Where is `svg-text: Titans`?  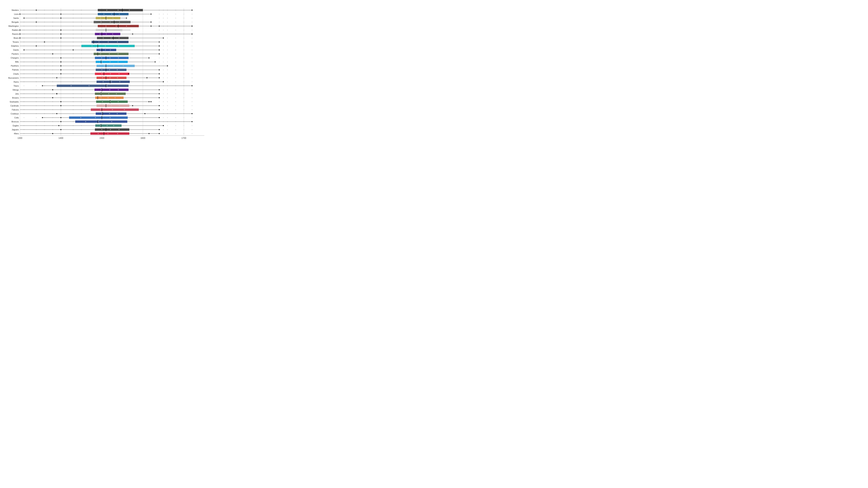 svg-text: Titans is located at coordinates (16, 86).